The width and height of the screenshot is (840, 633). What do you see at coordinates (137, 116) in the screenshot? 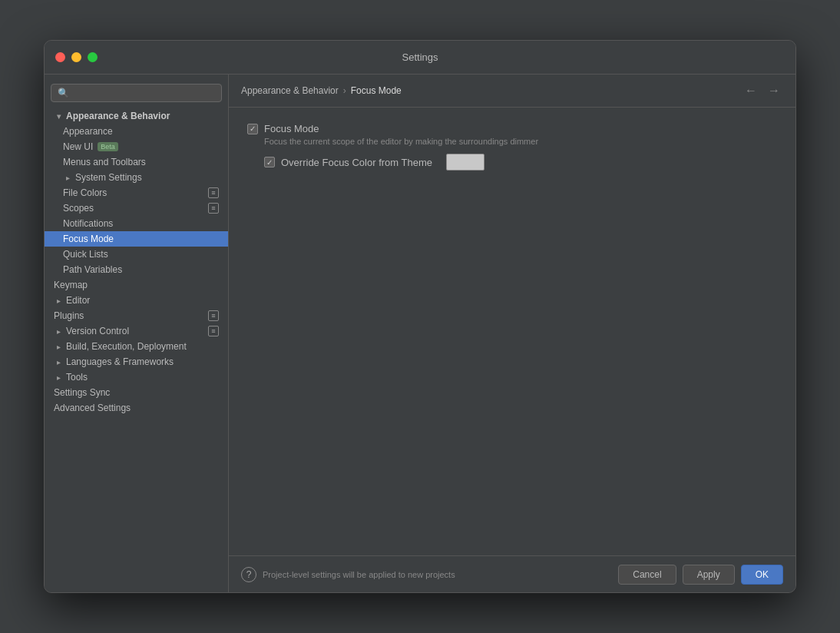
I see `sidebar-item-appearance-behavior: Appearance & Behavior` at bounding box center [137, 116].